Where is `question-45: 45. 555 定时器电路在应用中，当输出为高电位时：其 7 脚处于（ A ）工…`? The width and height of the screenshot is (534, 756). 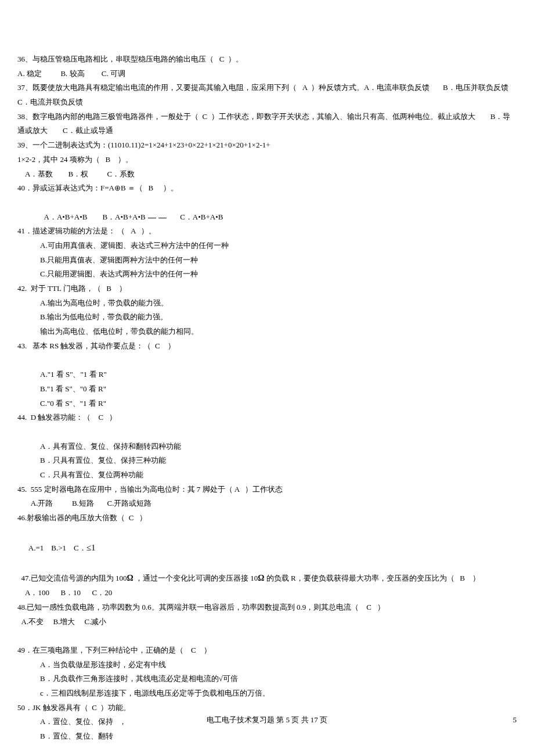 question-45: 45. 555 定时器电路在应用中，当输出为高电位时：其 7 脚处于（ A ）工… is located at coordinates (267, 490).